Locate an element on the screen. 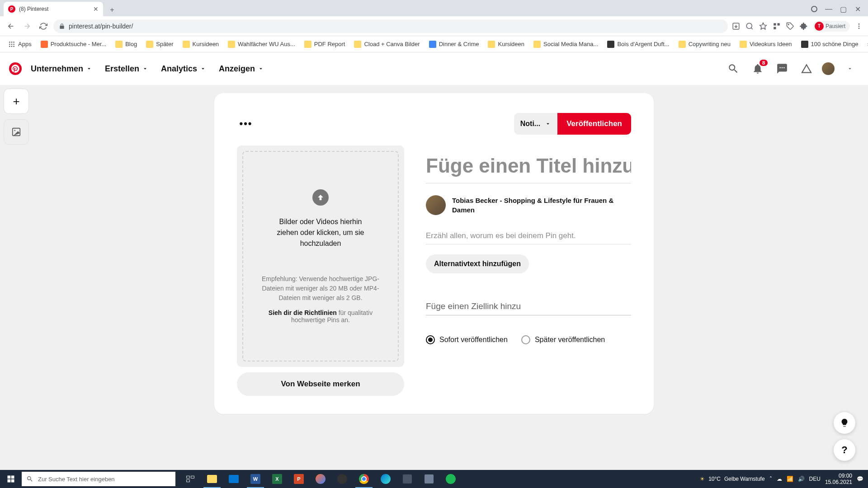 Image resolution: width=868 pixels, height=488 pixels. maximize-icon: ▢ is located at coordinates (843, 9).